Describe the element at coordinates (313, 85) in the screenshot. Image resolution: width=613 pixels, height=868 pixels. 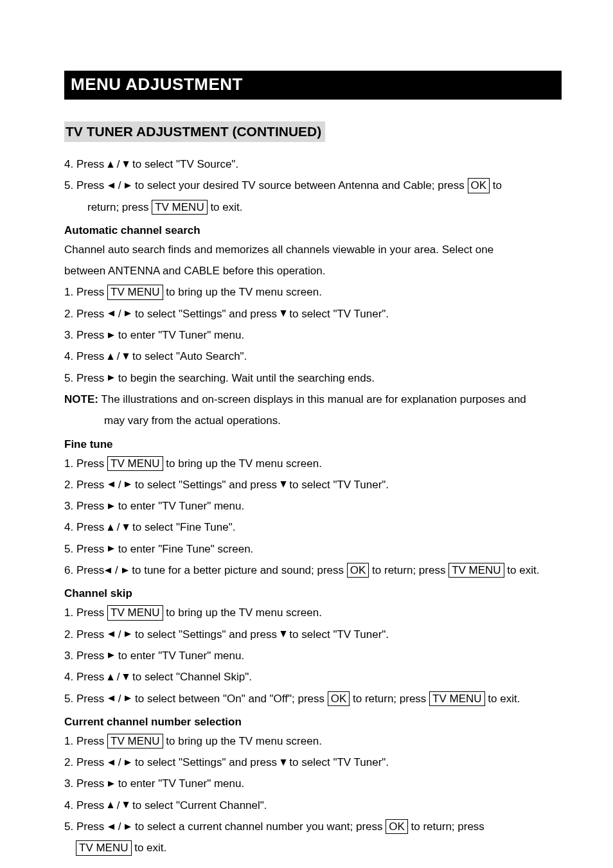
I see `title-bar: MENU ADJUSTMENT` at that location.